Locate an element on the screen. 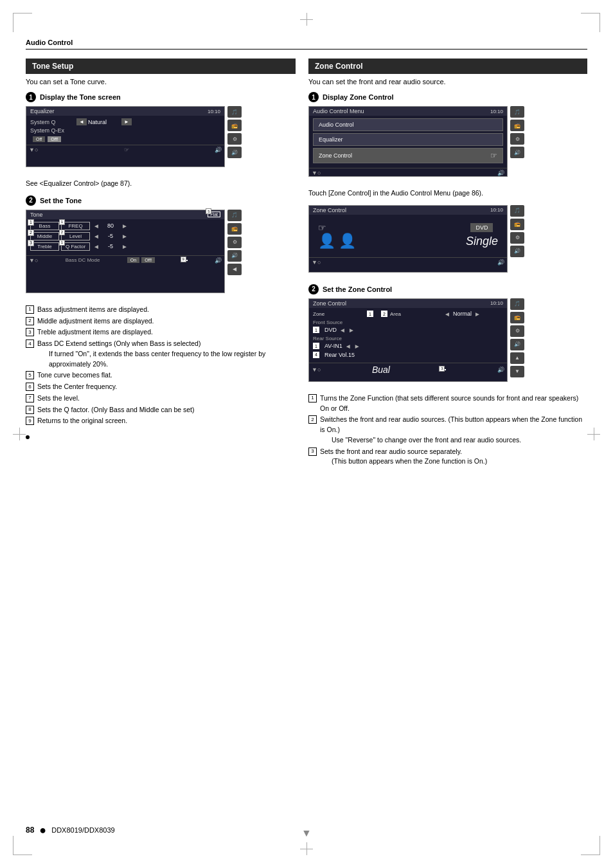 Image resolution: width=613 pixels, height=868 pixels. acm-item-audio-control: Audio Control is located at coordinates (408, 125).